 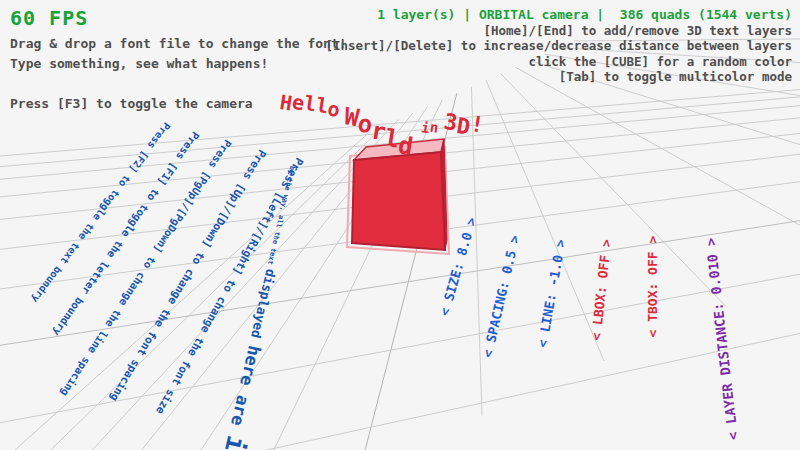 I want to click on hint-type: Type something, see what happens!, so click(x=139, y=64).